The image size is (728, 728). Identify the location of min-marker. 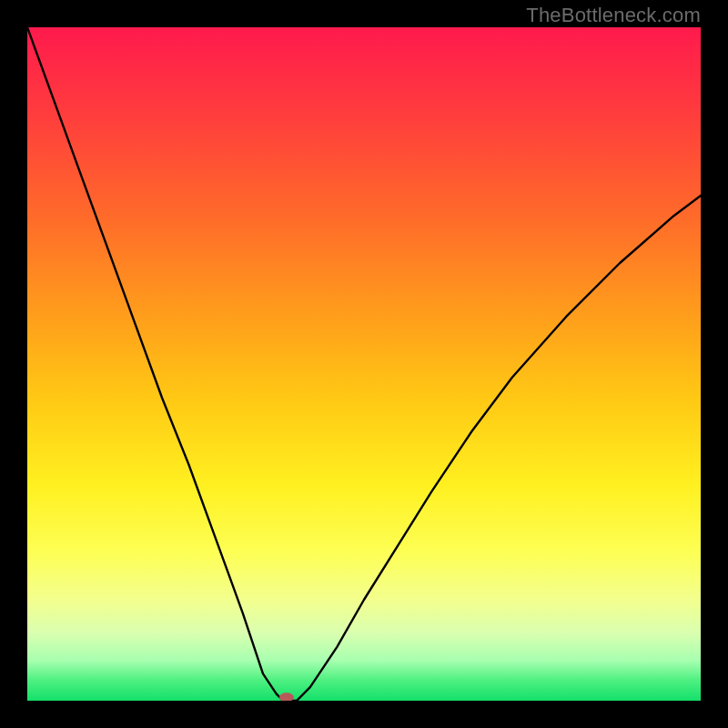
(287, 697).